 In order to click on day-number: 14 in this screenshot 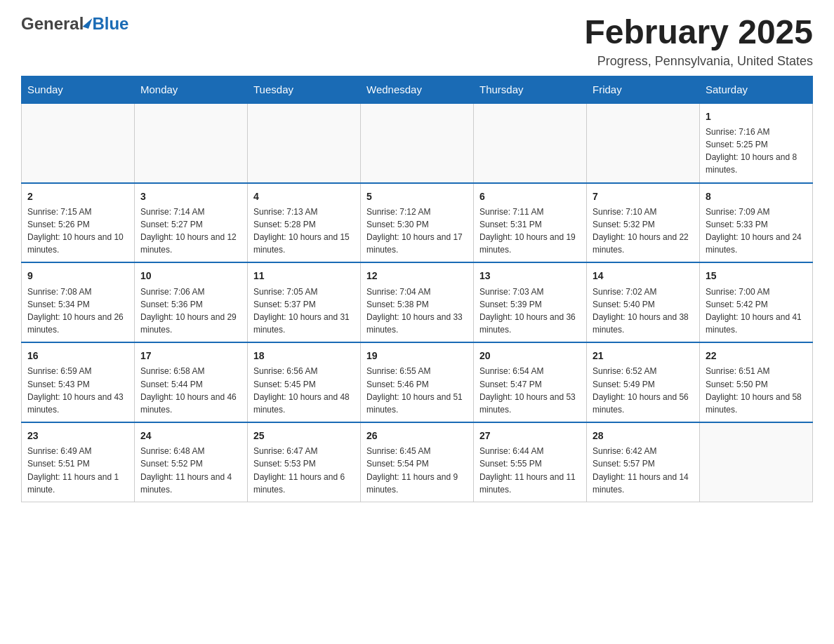, I will do `click(643, 276)`.